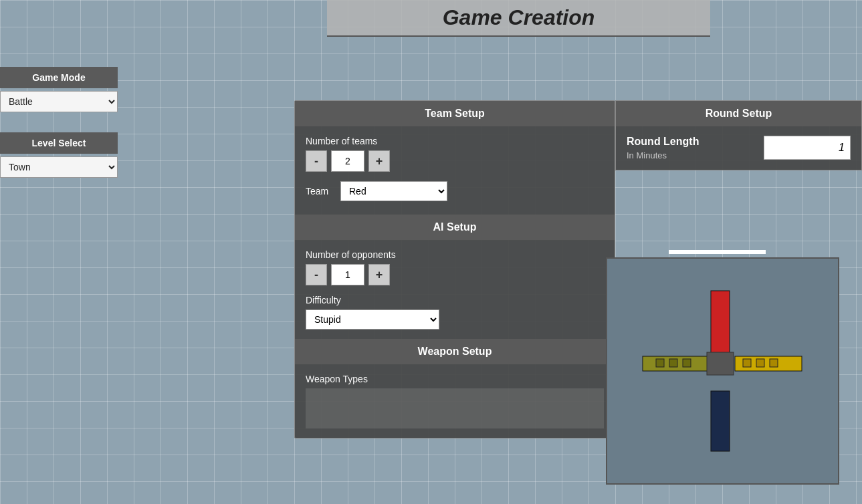  I want to click on num-teams-counter: - +, so click(455, 161).